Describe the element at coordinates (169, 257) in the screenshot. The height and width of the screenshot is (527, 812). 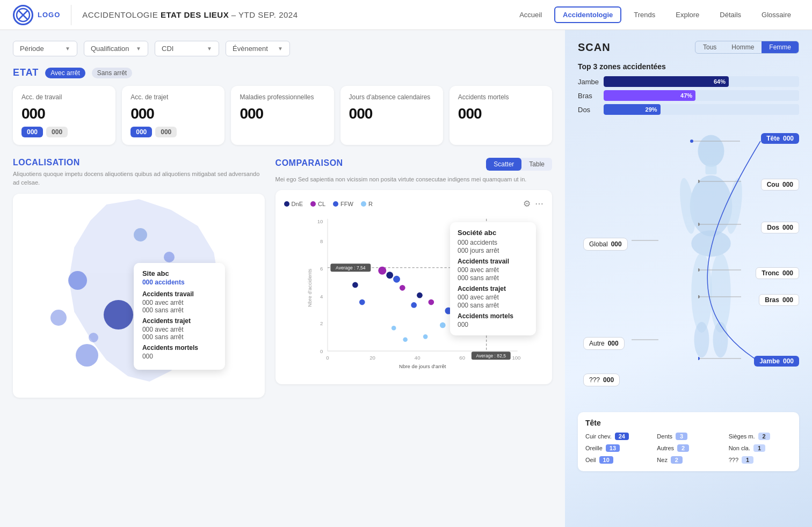
I see `bubble-small2` at that location.